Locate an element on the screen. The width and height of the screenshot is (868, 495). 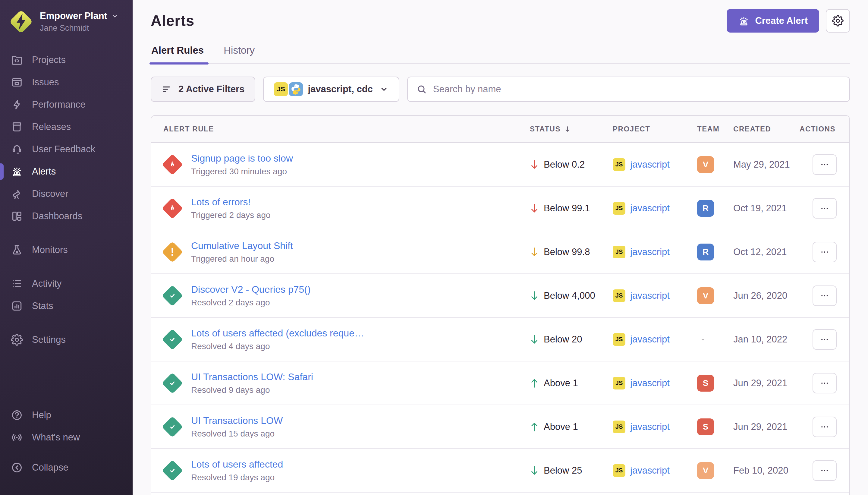
status-text: Below 20 is located at coordinates (563, 339).